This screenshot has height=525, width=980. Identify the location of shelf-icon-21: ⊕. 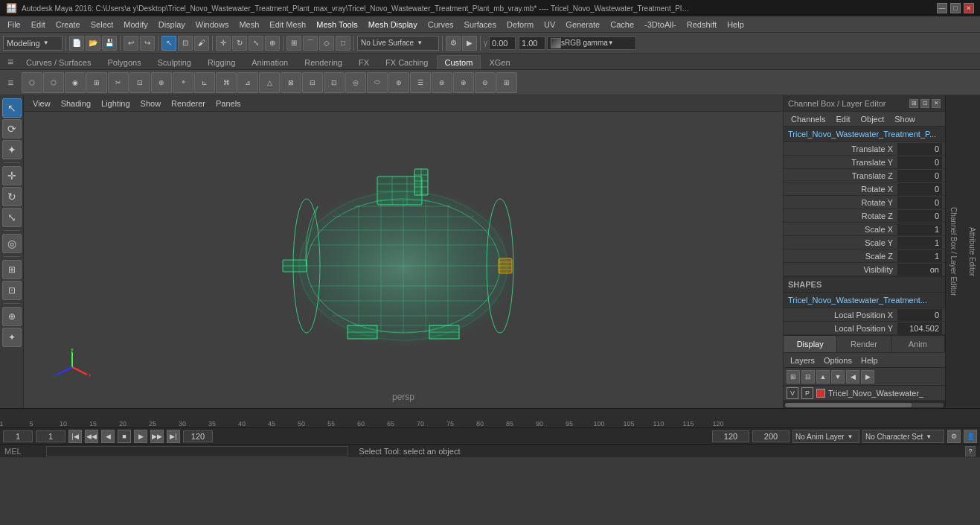
(464, 83).